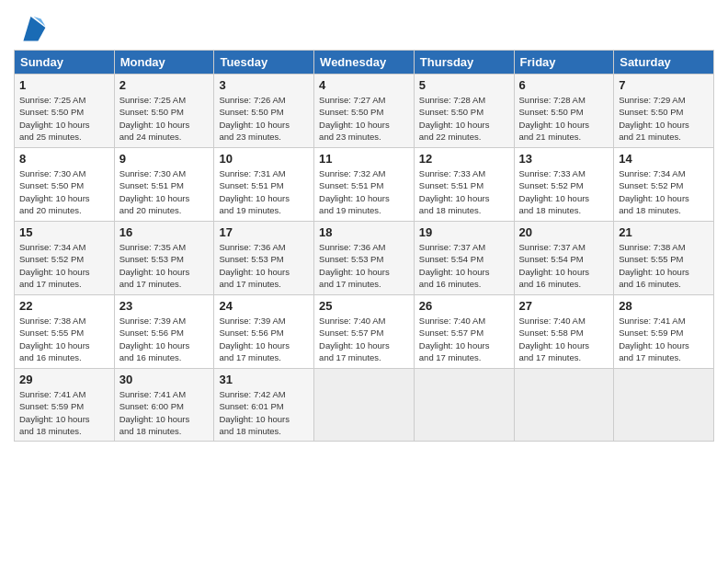 This screenshot has height=563, width=728. I want to click on header-cell-saturday: Saturday, so click(664, 63).